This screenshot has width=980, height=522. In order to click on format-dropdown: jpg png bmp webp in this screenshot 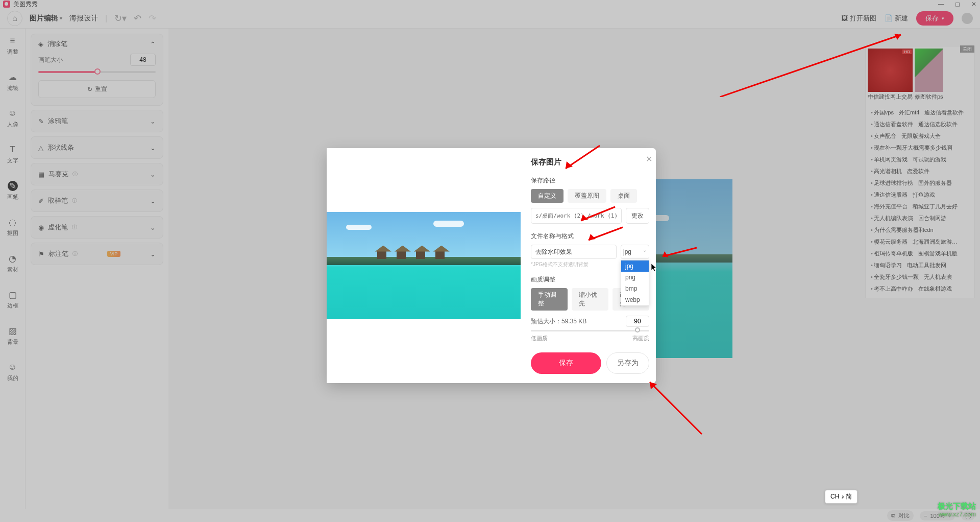, I will do `click(635, 283)`.